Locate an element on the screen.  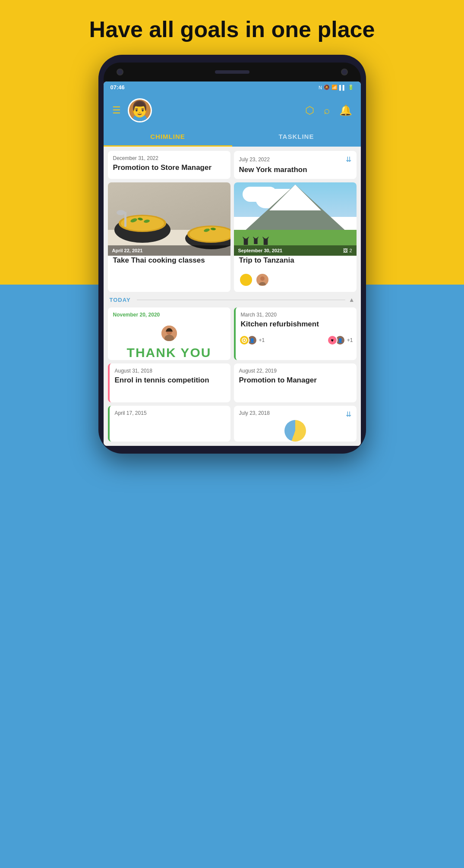
soup-image-bg is located at coordinates (169, 219).